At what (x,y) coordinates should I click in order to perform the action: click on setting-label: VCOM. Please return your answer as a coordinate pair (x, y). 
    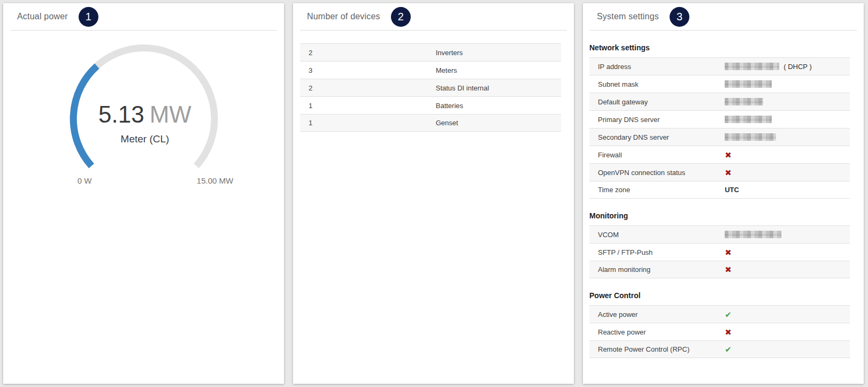
    Looking at the image, I should click on (657, 234).